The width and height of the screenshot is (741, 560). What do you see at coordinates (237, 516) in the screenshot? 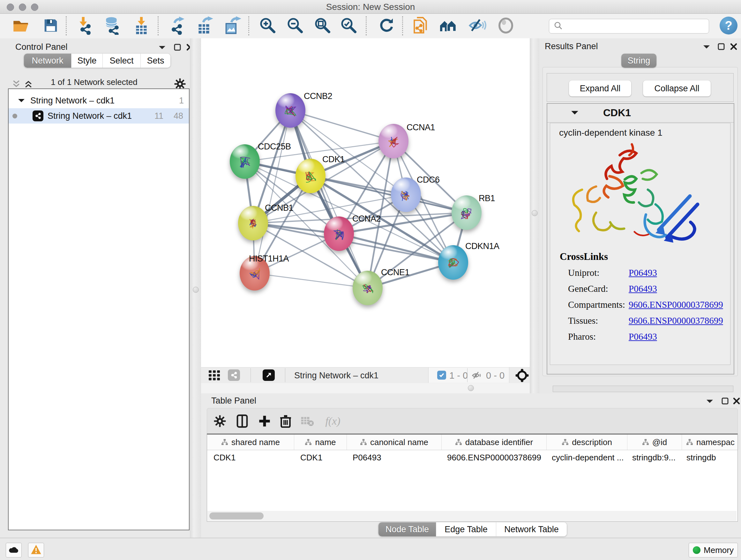
I see `scrollbar-thumb` at bounding box center [237, 516].